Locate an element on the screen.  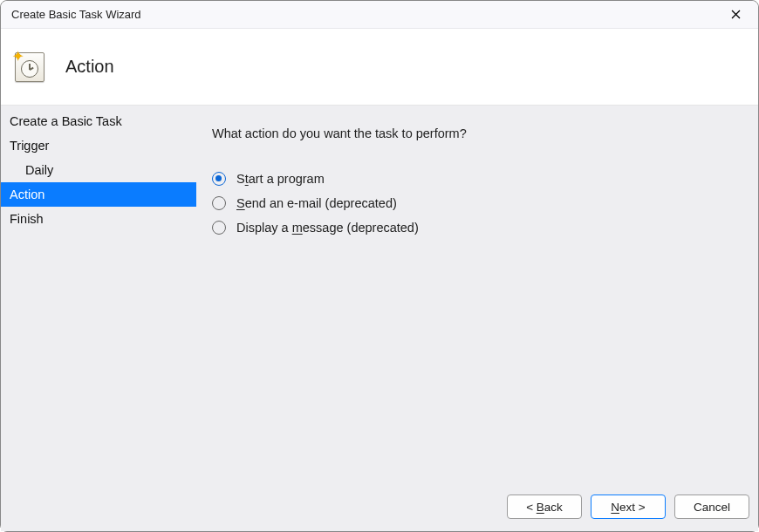
action-option-send-email: Send an e-mail (deprecated) is located at coordinates (473, 203).